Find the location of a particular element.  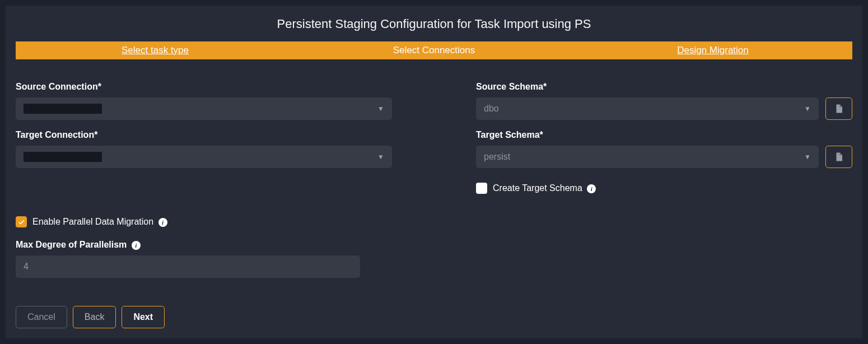

back-button: Back is located at coordinates (95, 317).